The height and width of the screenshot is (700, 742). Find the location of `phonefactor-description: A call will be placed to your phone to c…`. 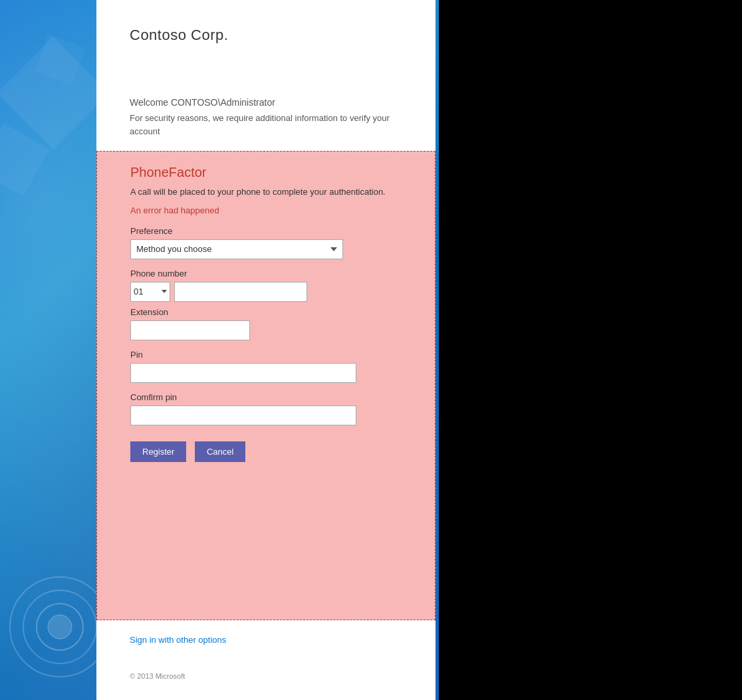

phonefactor-description: A call will be placed to your phone to c… is located at coordinates (266, 192).